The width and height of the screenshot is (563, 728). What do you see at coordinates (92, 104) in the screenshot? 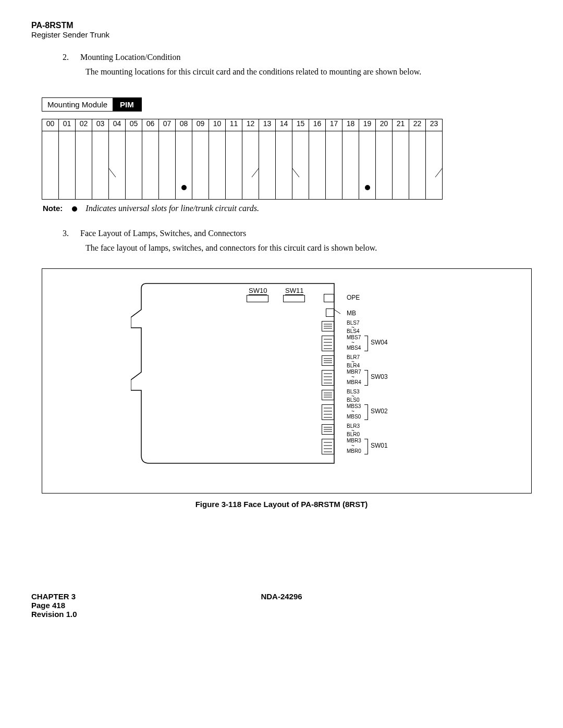
I see `mounting-module-badge: Mounting Module PIM` at bounding box center [92, 104].